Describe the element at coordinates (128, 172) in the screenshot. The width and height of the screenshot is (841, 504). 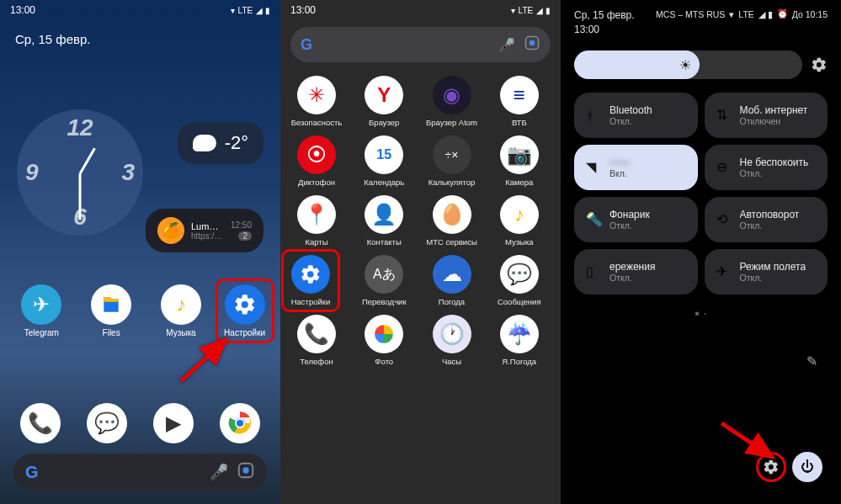
I see `clock-3: 3` at that location.